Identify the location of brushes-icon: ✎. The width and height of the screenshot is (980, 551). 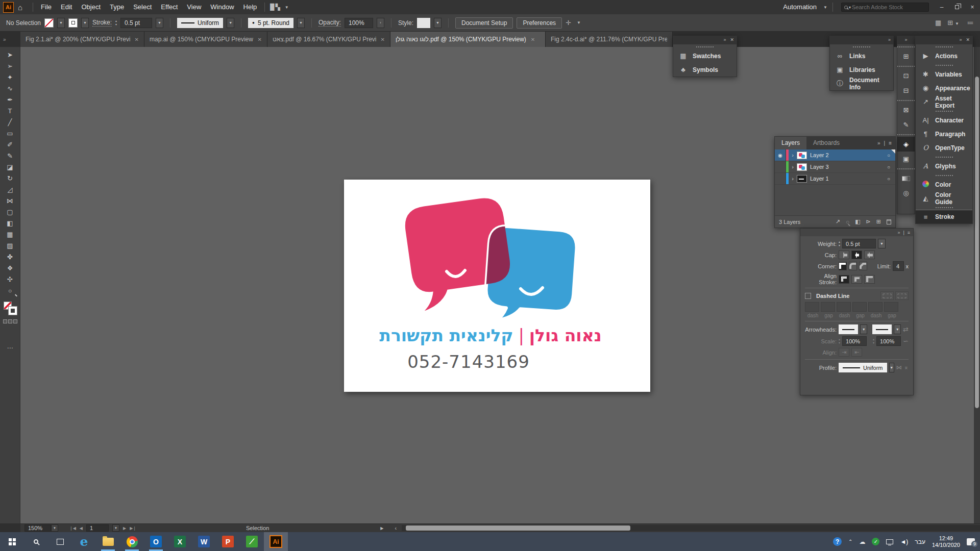
(906, 124).